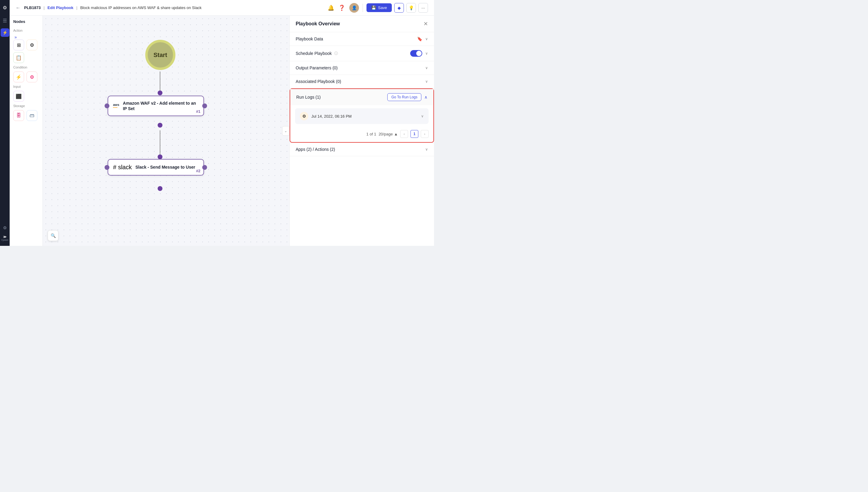 This screenshot has height=492, width=868. What do you see at coordinates (32, 116) in the screenshot?
I see `storage-icon-2: 🗃` at bounding box center [32, 116].